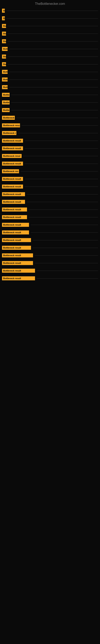 This screenshot has height=644, width=100. Describe the element at coordinates (50, 156) in the screenshot. I see `list-item: Bottleneck resul` at that location.